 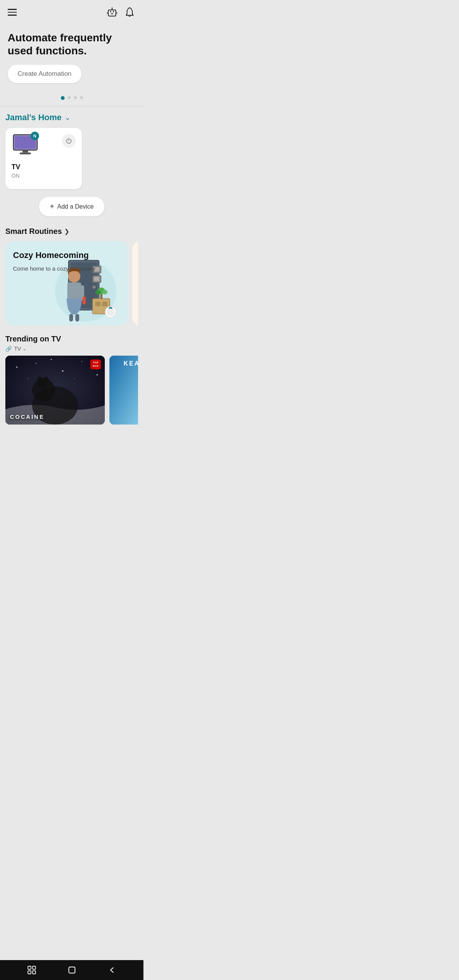 I want to click on trending-source: 🔗 TV ⌄, so click(x=72, y=349).